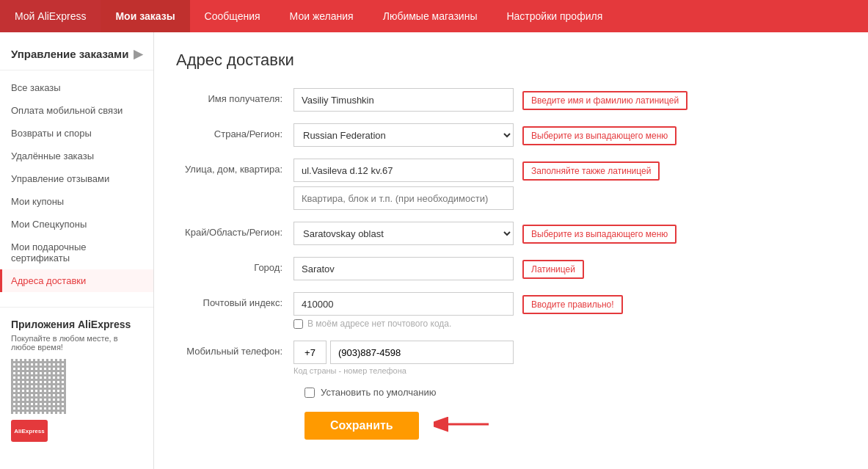 Image resolution: width=868 pixels, height=469 pixels. I want to click on name-annotation: Введите имя и фамилию латиницей, so click(605, 101).